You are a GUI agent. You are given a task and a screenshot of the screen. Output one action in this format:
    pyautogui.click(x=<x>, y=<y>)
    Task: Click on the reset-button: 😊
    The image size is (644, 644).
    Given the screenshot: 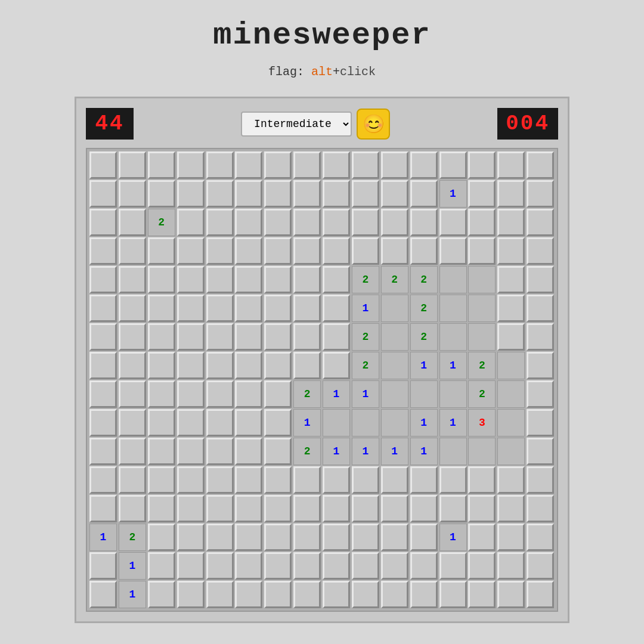 What is the action you would take?
    pyautogui.click(x=373, y=124)
    